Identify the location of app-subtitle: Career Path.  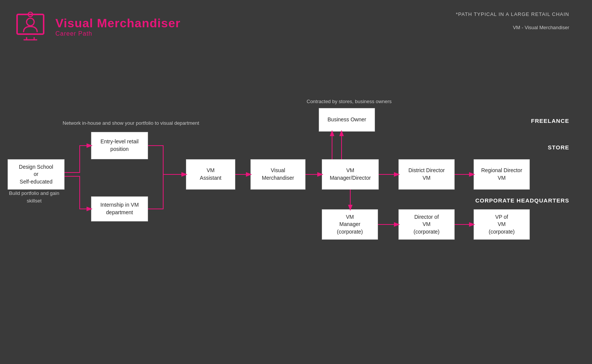
(118, 34).